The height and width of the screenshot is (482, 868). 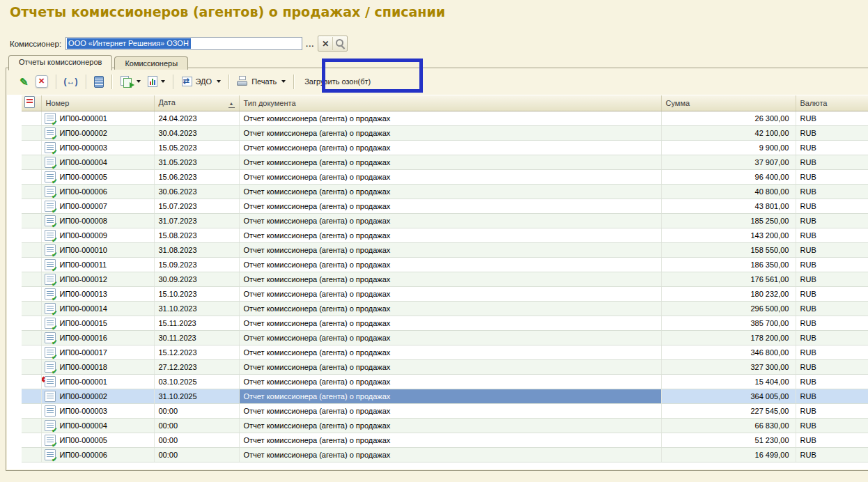 I want to click on table-row: ИП00-000007 15.07.2023 Отчет комиссионер…, so click(x=444, y=206).